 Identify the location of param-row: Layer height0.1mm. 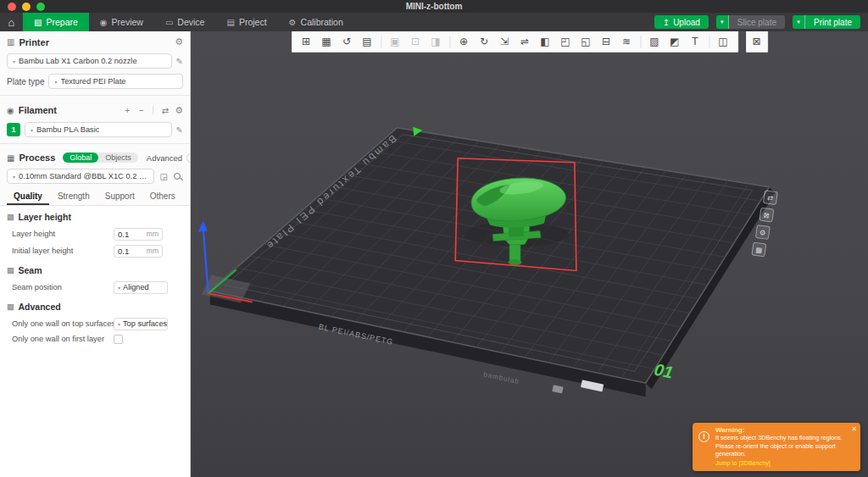
(95, 234).